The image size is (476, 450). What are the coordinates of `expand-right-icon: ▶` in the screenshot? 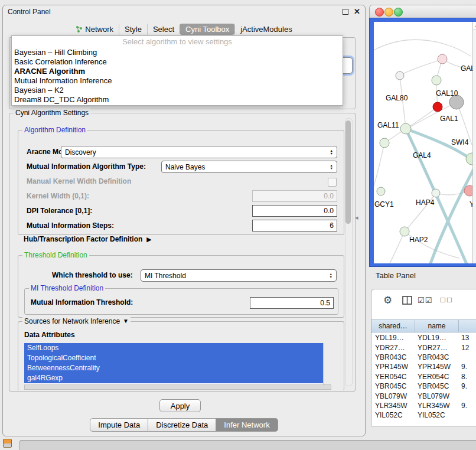 It's located at (149, 240).